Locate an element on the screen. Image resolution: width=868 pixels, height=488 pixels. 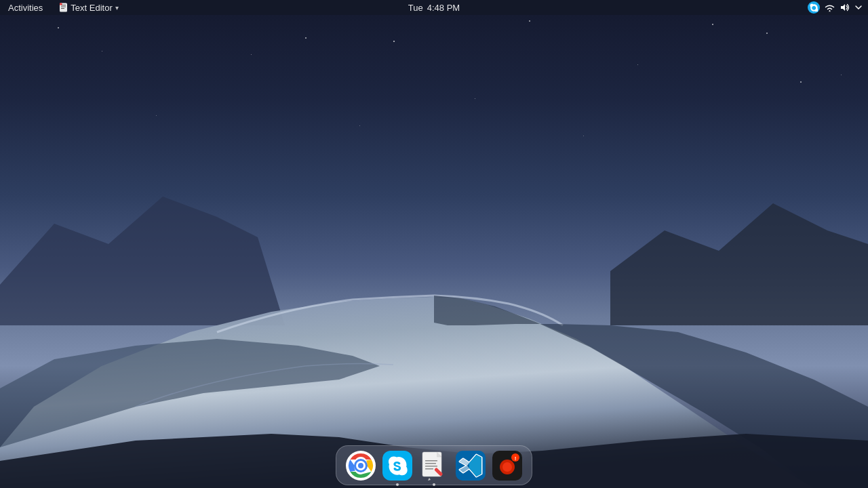
time-label: 4:48 PM is located at coordinates (443, 8).